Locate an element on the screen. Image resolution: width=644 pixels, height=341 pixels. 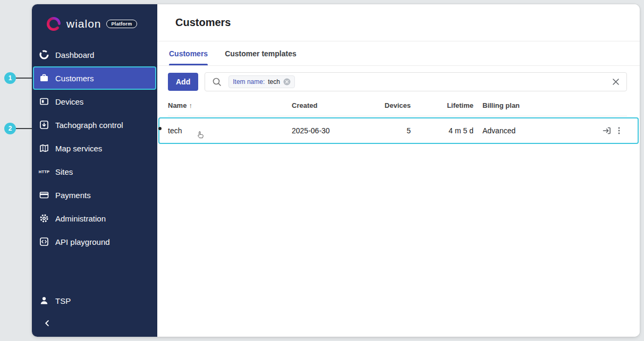
sidebar-item-sites: HTTP Sites is located at coordinates (95, 172).